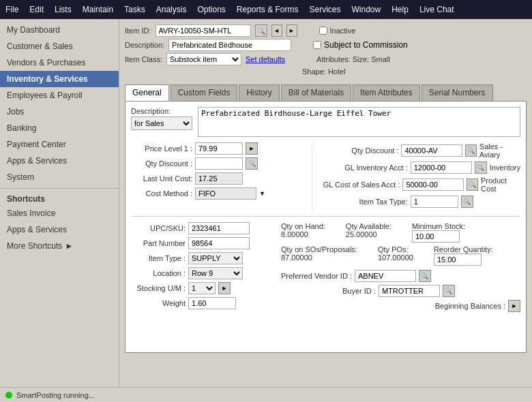  Describe the element at coordinates (514, 306) in the screenshot. I see `beginning-balances-button: ►` at that location.